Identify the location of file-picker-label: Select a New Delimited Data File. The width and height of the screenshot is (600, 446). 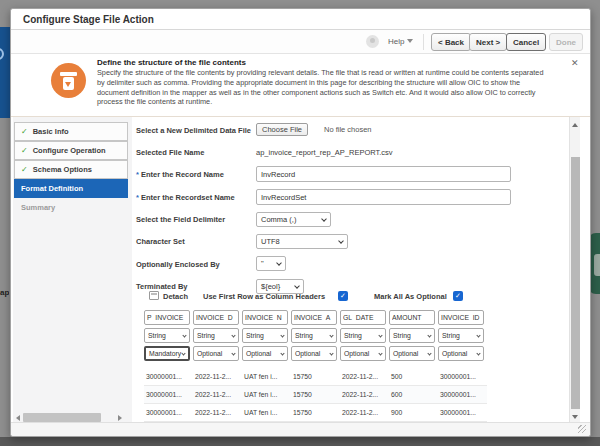
(194, 130).